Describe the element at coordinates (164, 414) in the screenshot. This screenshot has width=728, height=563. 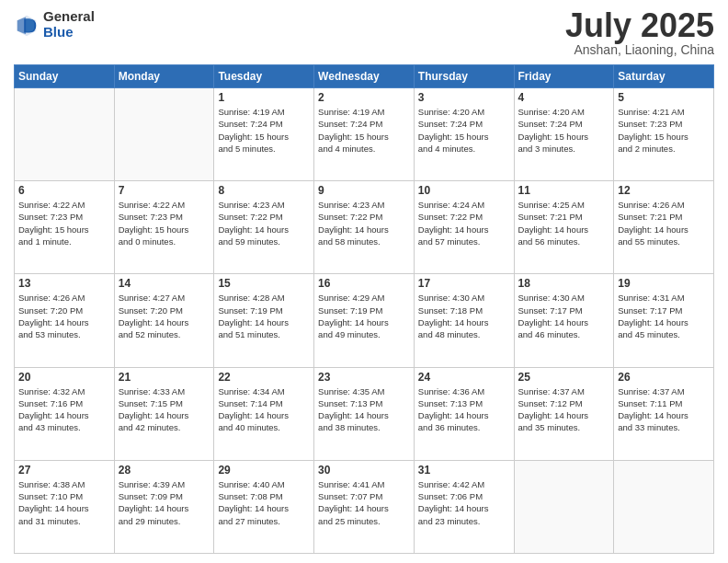
I see `calendar-cell: 21Sunrise: 4:33 AMSunset: 7:15 PMDayligh…` at that location.